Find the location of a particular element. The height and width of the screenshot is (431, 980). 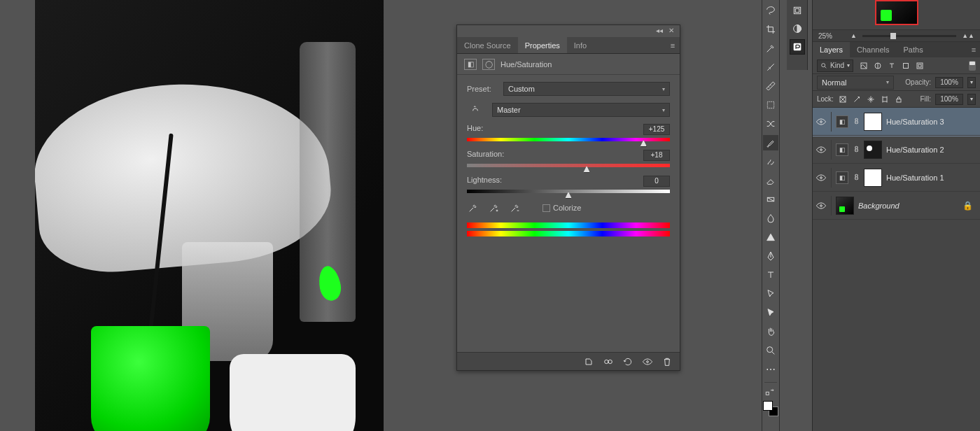

layer-name: Hue/Saturation 3 is located at coordinates (916, 122).